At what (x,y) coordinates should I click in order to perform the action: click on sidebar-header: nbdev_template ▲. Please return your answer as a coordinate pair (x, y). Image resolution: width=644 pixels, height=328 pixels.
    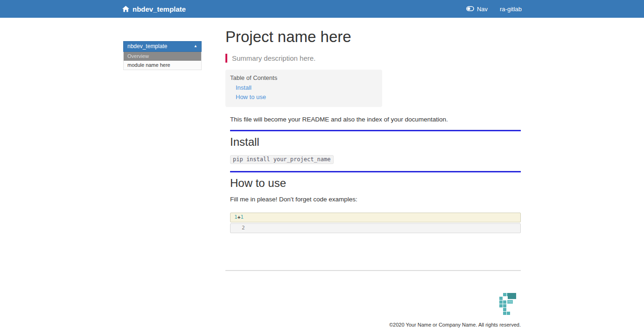
    Looking at the image, I should click on (162, 47).